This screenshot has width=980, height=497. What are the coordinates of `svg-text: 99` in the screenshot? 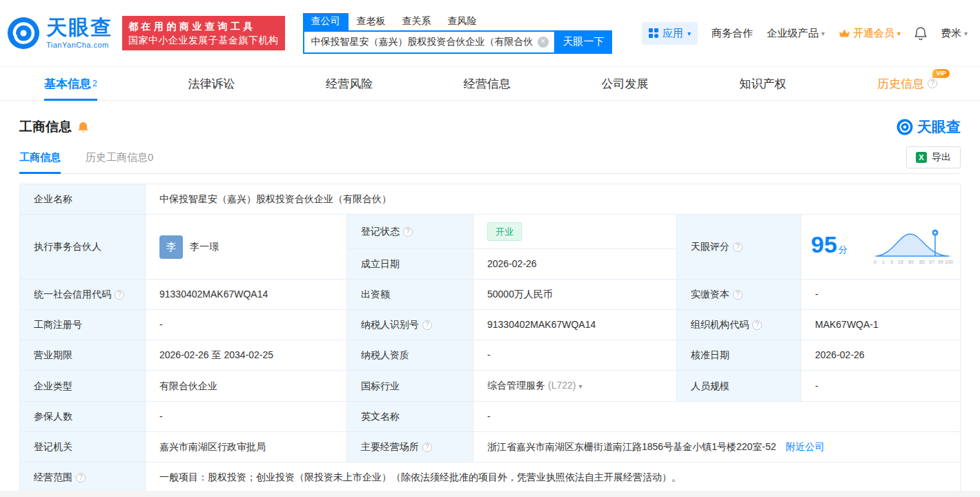 It's located at (941, 262).